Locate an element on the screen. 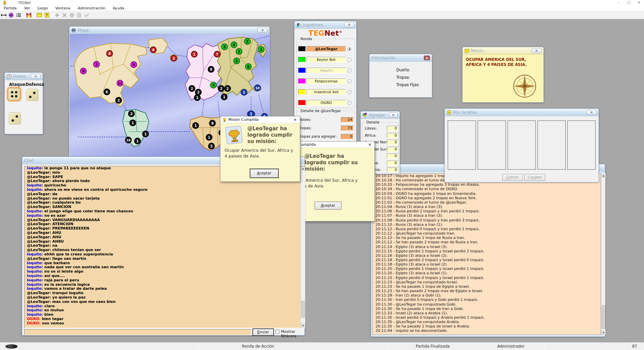 The image size is (644, 350). map-close-icon: × is located at coordinates (263, 30).